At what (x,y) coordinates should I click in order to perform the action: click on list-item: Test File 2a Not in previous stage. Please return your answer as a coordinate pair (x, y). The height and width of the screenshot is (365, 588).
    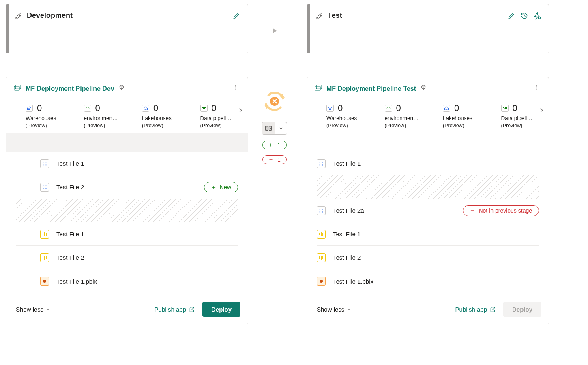
    Looking at the image, I should click on (428, 211).